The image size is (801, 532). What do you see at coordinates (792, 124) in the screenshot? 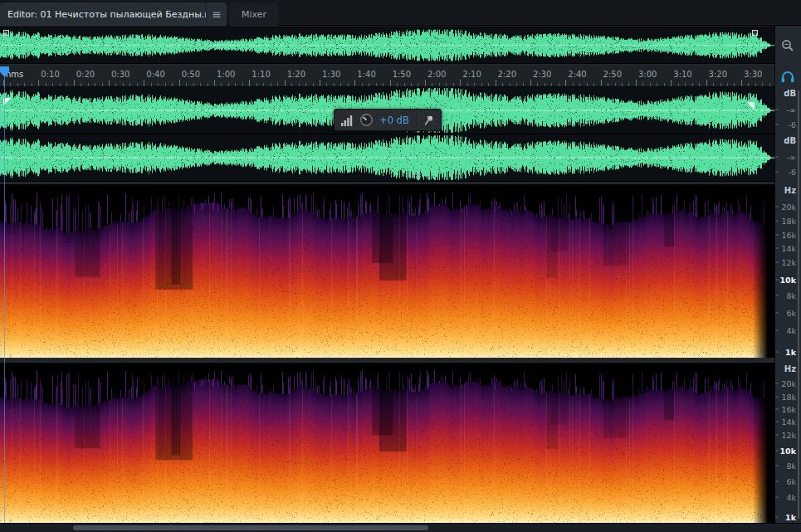
I see `scale-tick-label: -6` at bounding box center [792, 124].